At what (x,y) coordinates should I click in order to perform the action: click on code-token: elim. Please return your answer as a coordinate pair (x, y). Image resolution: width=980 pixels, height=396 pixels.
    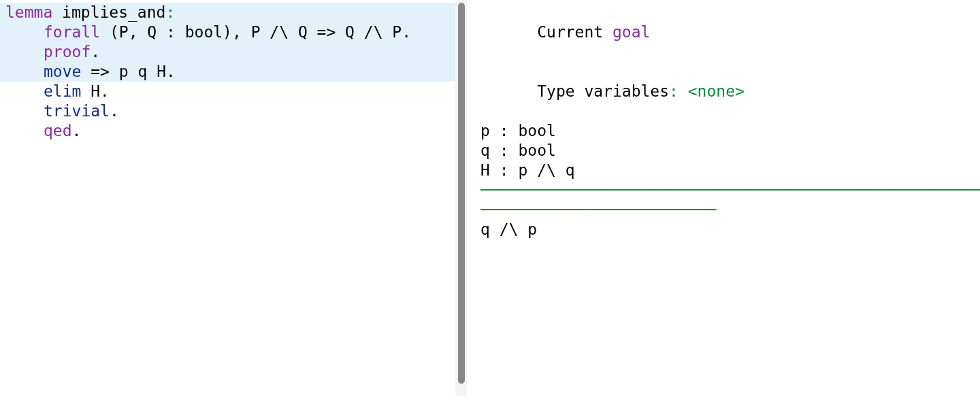
    Looking at the image, I should click on (63, 91).